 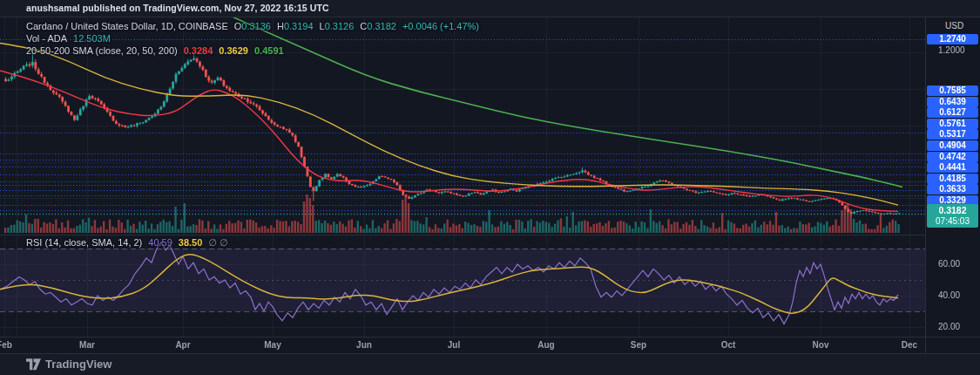 I want to click on publish-bar-text: anushsamal published on TradingView.com,…, so click(x=178, y=8).